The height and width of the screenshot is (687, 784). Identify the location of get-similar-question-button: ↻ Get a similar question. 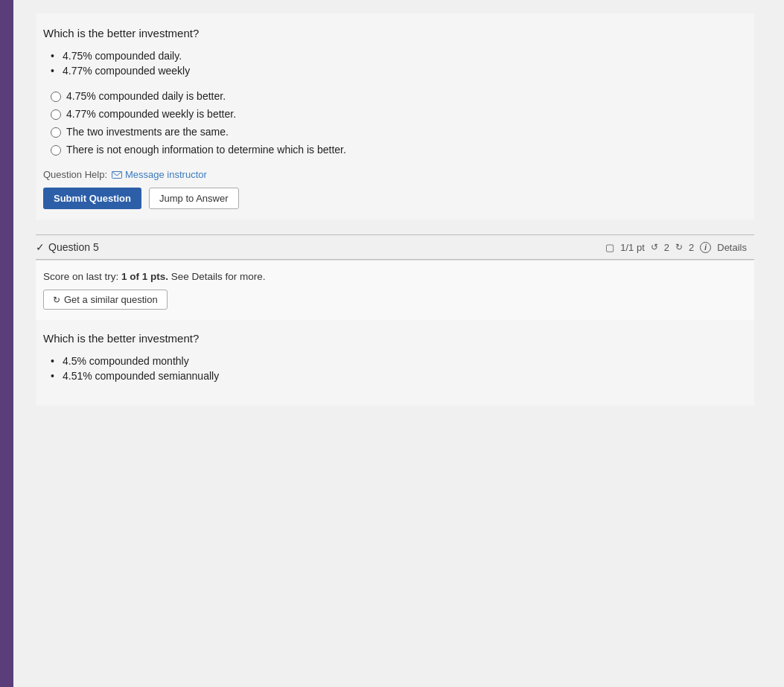
(106, 299).